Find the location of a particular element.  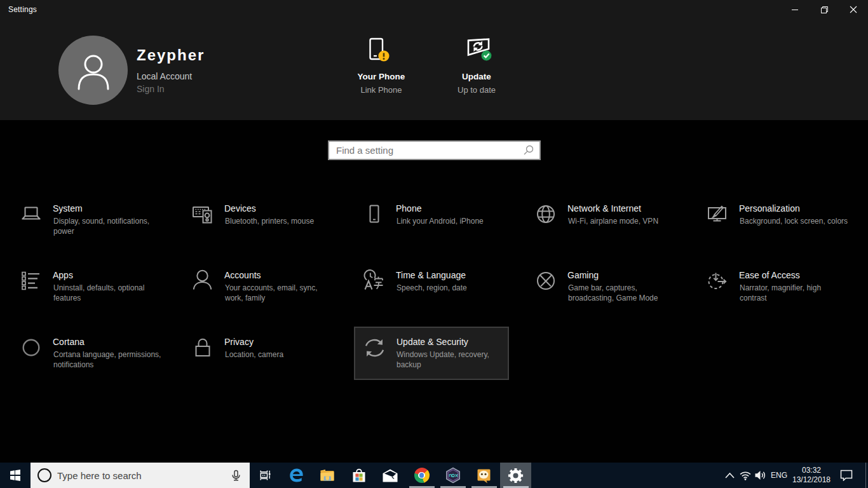

tile-system: System Display, sound, notifications, po… is located at coordinates (88, 220).